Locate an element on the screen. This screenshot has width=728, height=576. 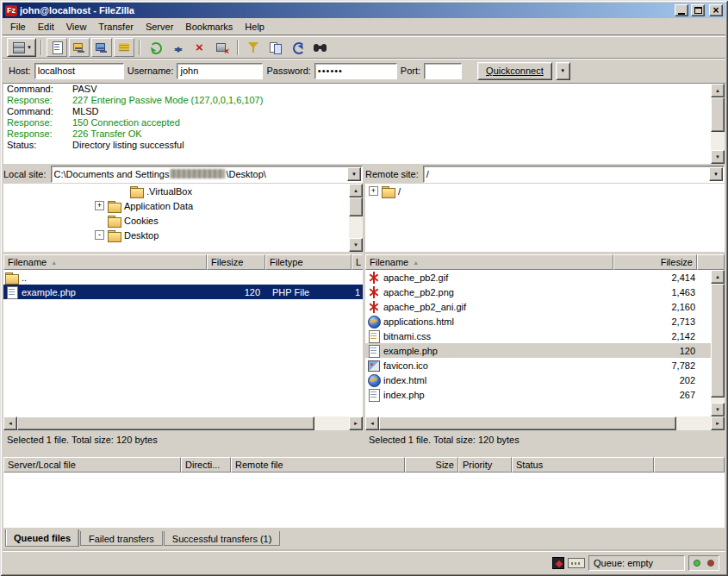
tree-item-root: + / is located at coordinates (544, 191).